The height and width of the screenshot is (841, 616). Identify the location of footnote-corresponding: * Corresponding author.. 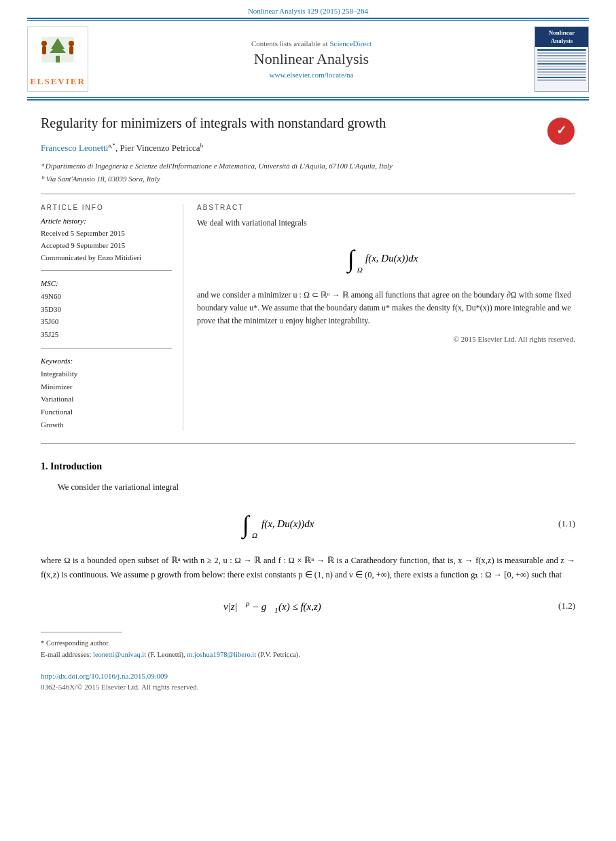
(308, 644).